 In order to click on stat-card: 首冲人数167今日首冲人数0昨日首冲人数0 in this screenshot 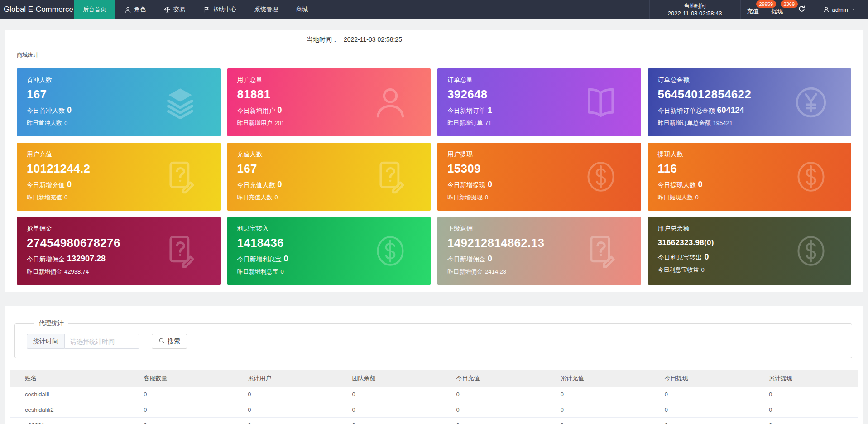, I will do `click(119, 102)`.